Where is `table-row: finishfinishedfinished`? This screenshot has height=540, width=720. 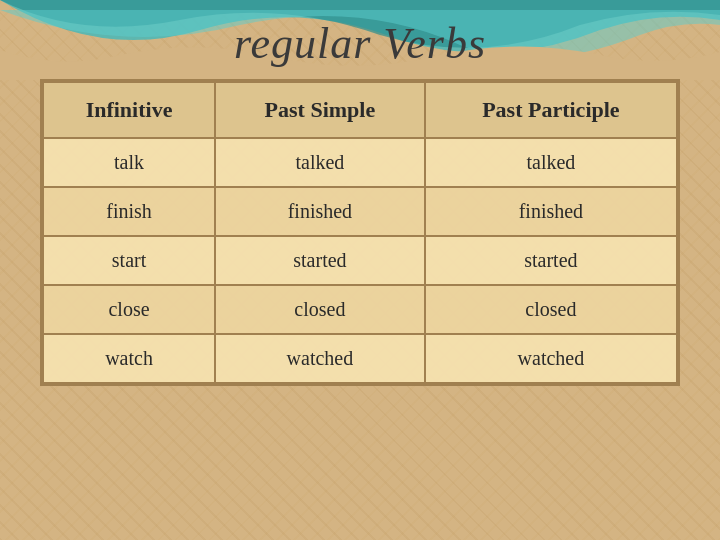 table-row: finishfinishedfinished is located at coordinates (360, 212).